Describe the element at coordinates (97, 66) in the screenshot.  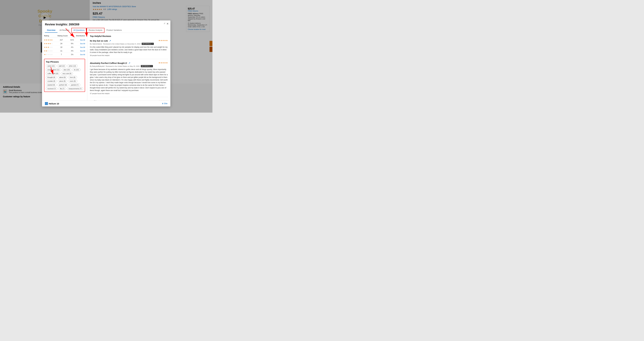
I see `review-2-author: By BabydollBabydoll` at that location.